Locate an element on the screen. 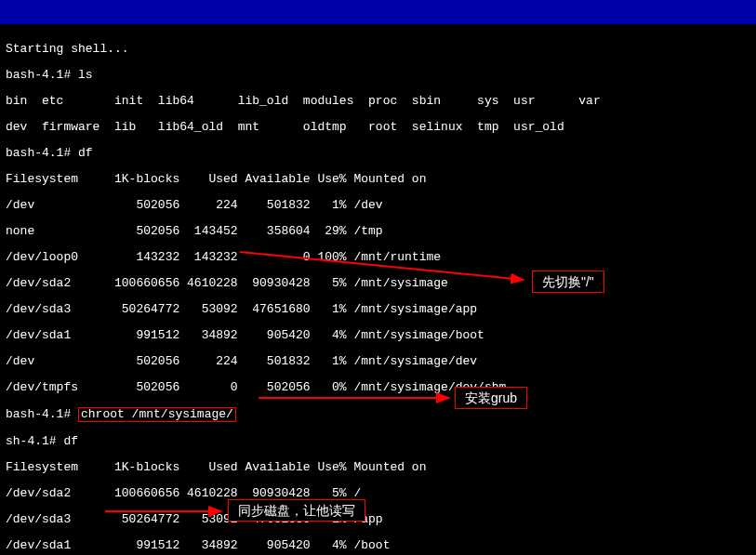 Image resolution: width=756 pixels, height=555 pixels. callout-chroot: 先切换"/" is located at coordinates (568, 282).